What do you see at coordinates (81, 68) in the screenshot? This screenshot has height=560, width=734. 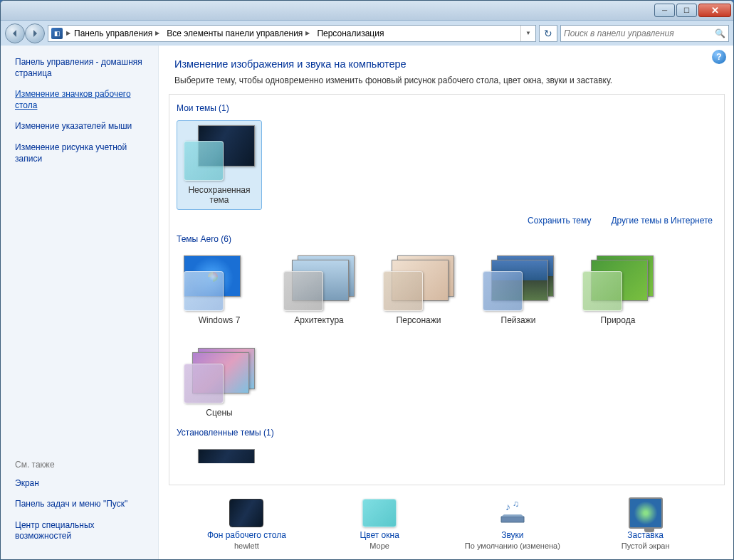 I see `sidebar-home-link: Панель управления - домашняя страница` at bounding box center [81, 68].